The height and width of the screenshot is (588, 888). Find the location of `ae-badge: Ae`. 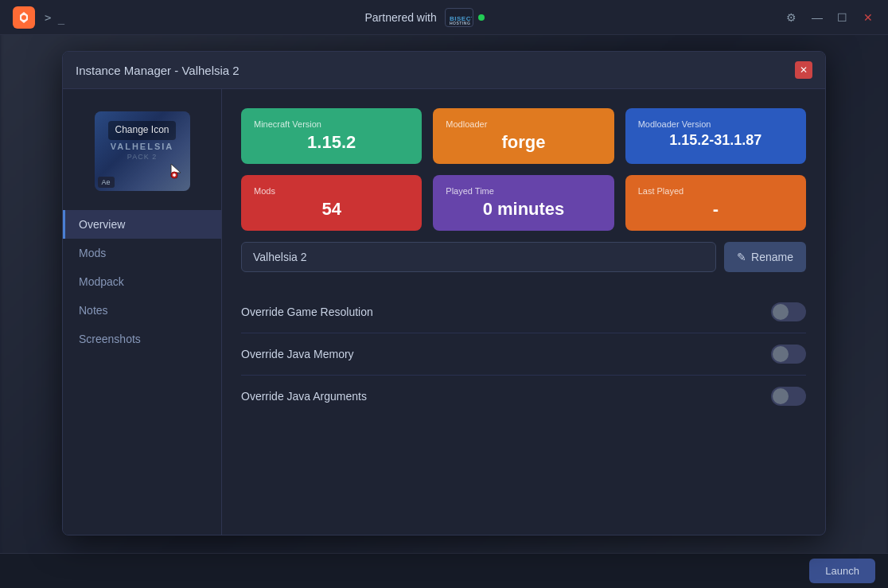

ae-badge: Ae is located at coordinates (107, 182).